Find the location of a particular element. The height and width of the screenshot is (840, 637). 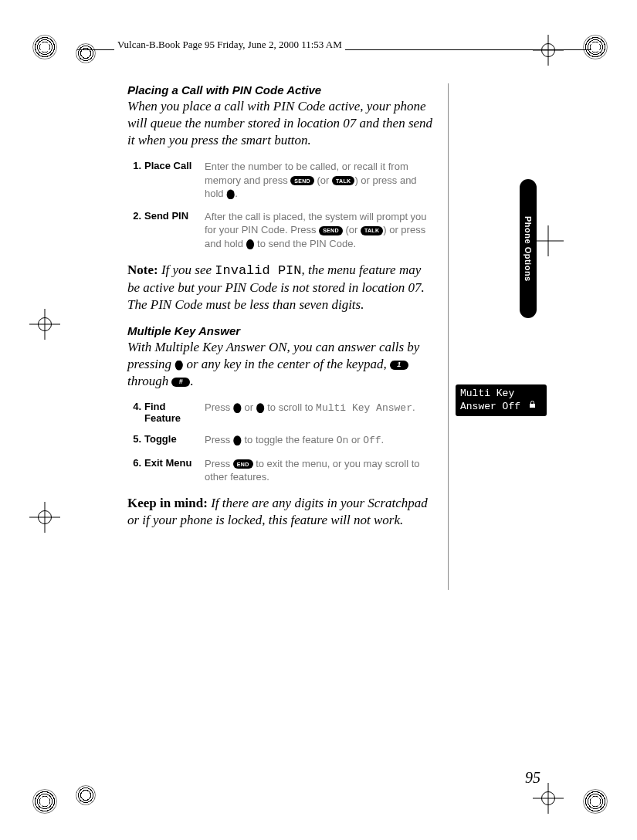

column-rule is located at coordinates (448, 337).